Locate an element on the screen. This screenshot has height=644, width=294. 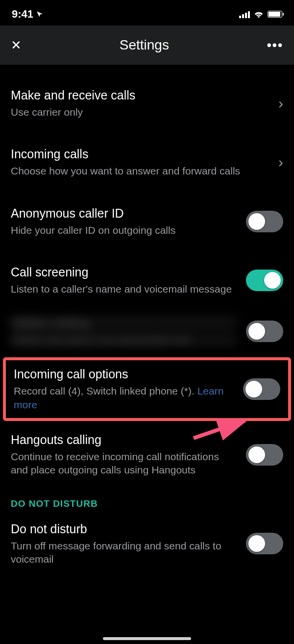
toggle-anonymous-caller-id is located at coordinates (265, 222).